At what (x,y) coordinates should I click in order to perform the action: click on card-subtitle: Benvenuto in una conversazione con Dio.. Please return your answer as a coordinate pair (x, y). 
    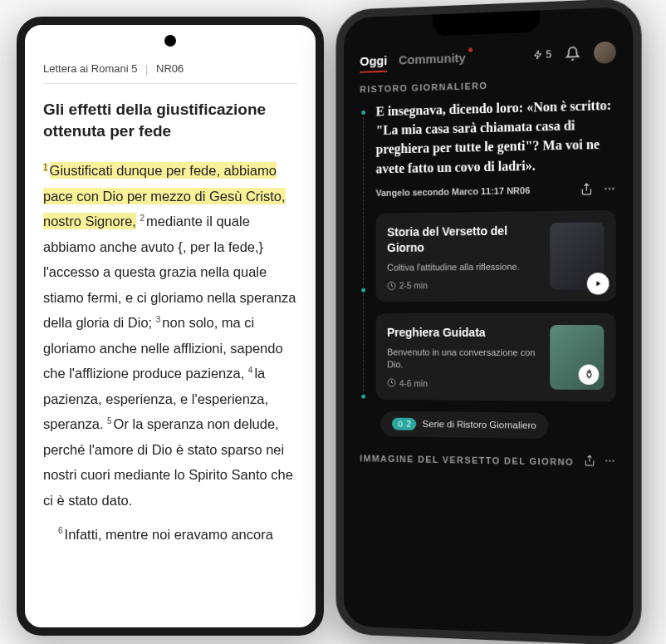
    Looking at the image, I should click on (463, 360).